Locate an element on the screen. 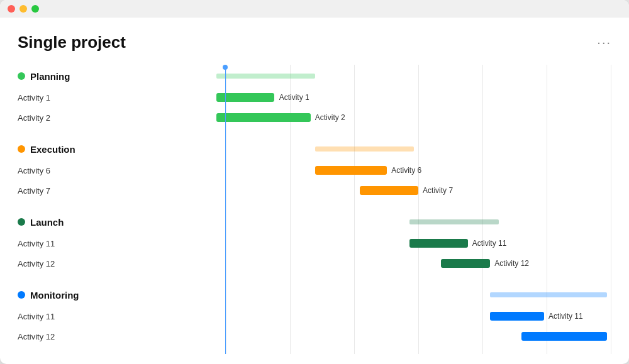  list-item: Activity 1 is located at coordinates (90, 97).